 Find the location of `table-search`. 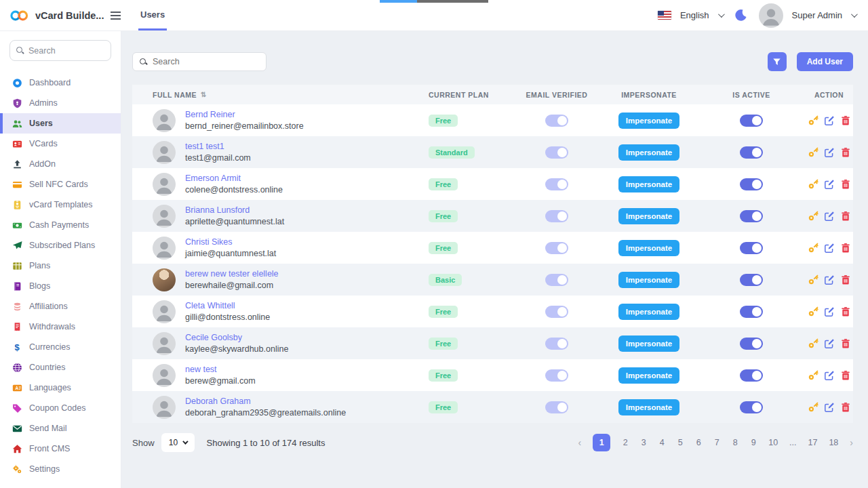

table-search is located at coordinates (199, 62).